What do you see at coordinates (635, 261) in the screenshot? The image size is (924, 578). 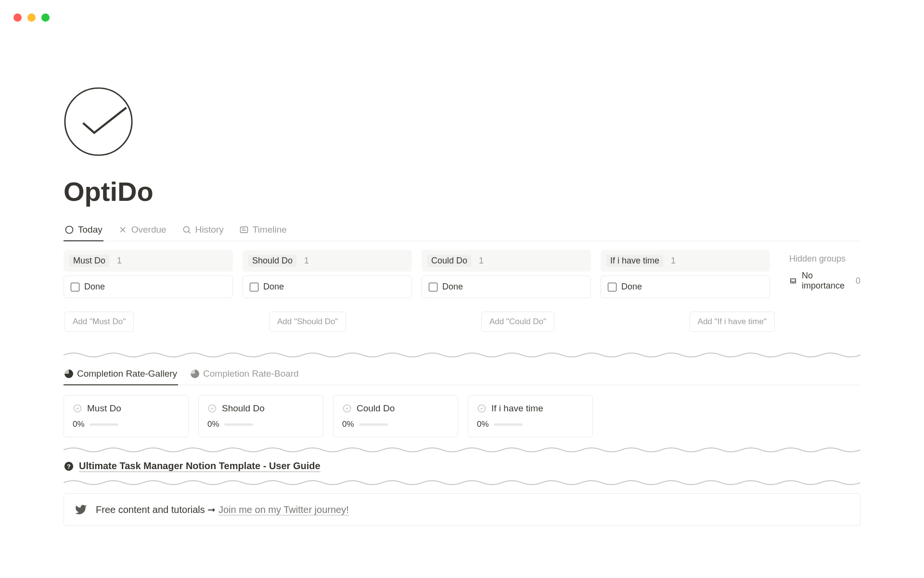 I see `column-label: If i have time` at bounding box center [635, 261].